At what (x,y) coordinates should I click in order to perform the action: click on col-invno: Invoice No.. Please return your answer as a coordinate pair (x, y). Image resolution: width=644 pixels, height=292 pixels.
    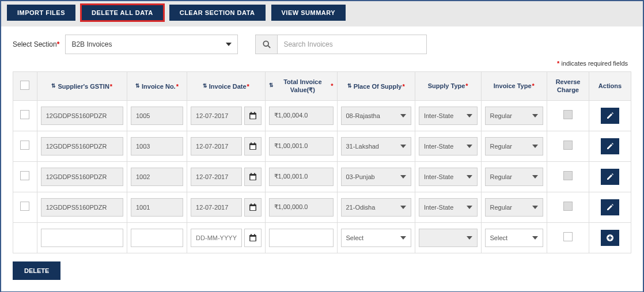
    Looking at the image, I should click on (159, 86).